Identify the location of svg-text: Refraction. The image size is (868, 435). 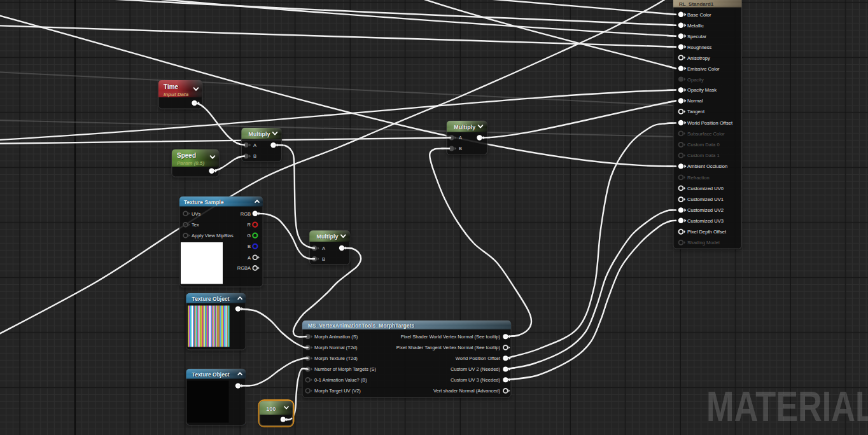
(699, 178).